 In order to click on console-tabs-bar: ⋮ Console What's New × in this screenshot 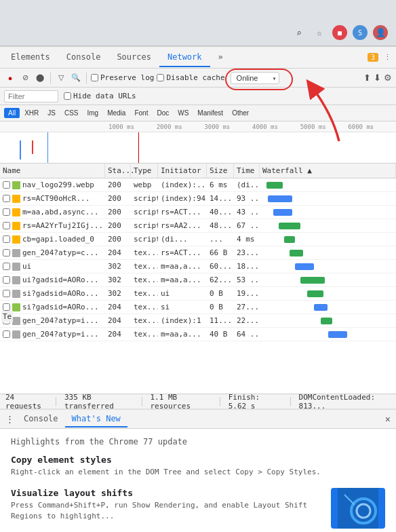, I will do `click(198, 419)`.